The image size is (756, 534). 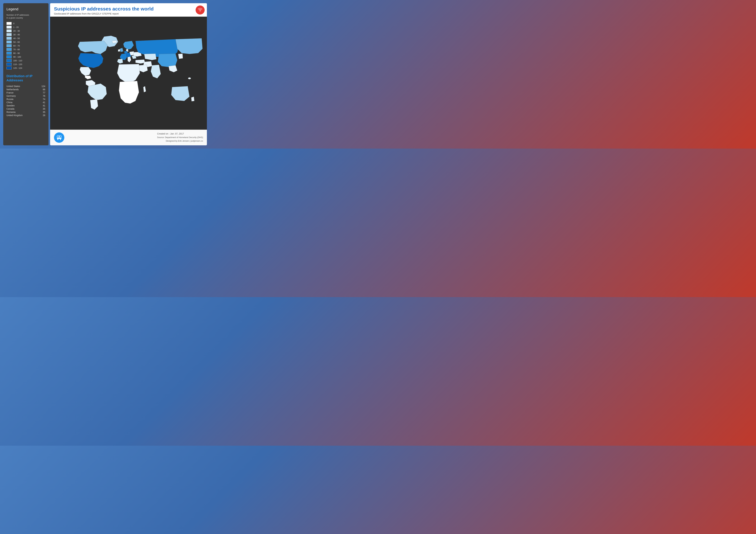 What do you see at coordinates (26, 101) in the screenshot?
I see `distribution-table: United States 124 Netherlands 86 France …` at bounding box center [26, 101].